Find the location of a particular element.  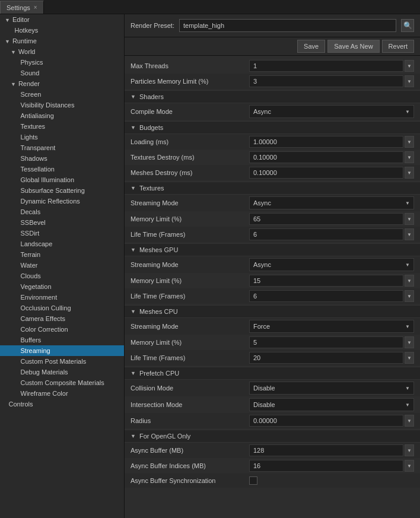

sidebar-item-color-correction: Color Correction is located at coordinates (62, 329).